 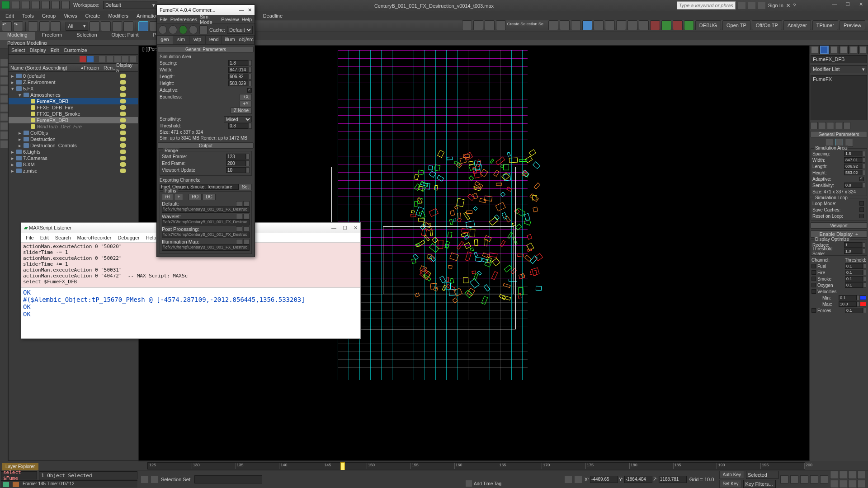 What do you see at coordinates (73, 82) in the screenshot?
I see `tree-row: ▸Z.Environment` at bounding box center [73, 82].